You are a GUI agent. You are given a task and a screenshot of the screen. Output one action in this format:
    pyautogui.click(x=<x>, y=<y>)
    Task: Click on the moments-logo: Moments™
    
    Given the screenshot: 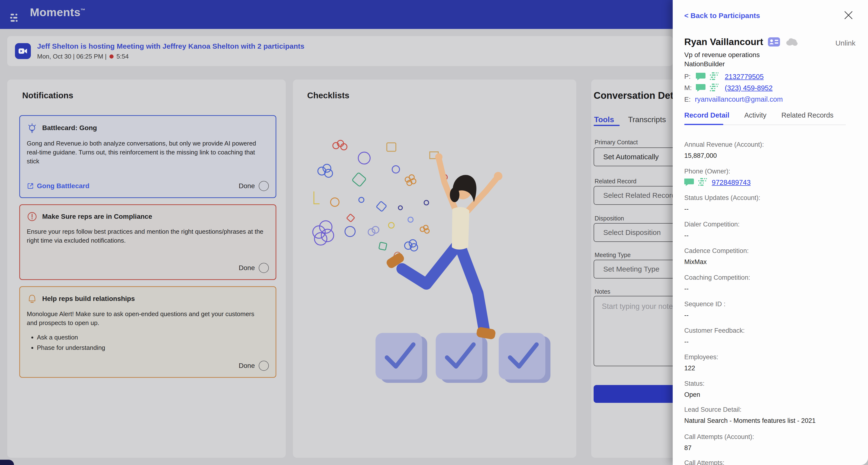 What is the action you would take?
    pyautogui.click(x=48, y=14)
    